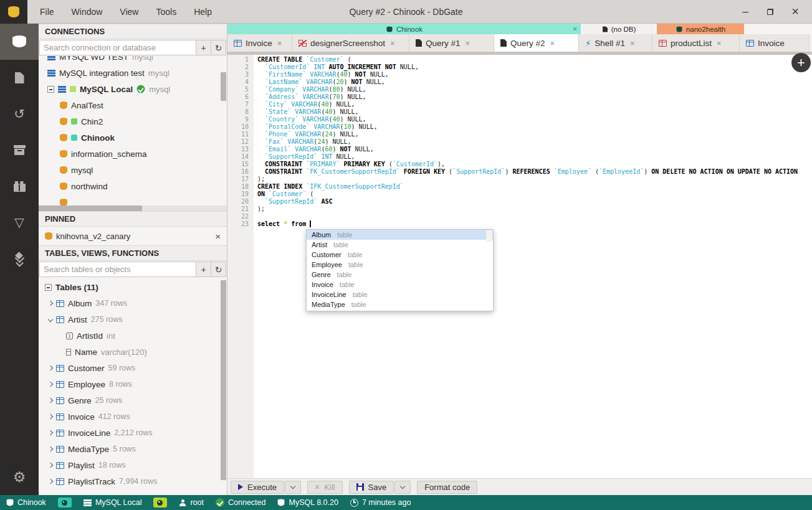 This screenshot has width=812, height=510. What do you see at coordinates (133, 384) in the screenshot?
I see `table-item-employee: Employee8 rows` at bounding box center [133, 384].